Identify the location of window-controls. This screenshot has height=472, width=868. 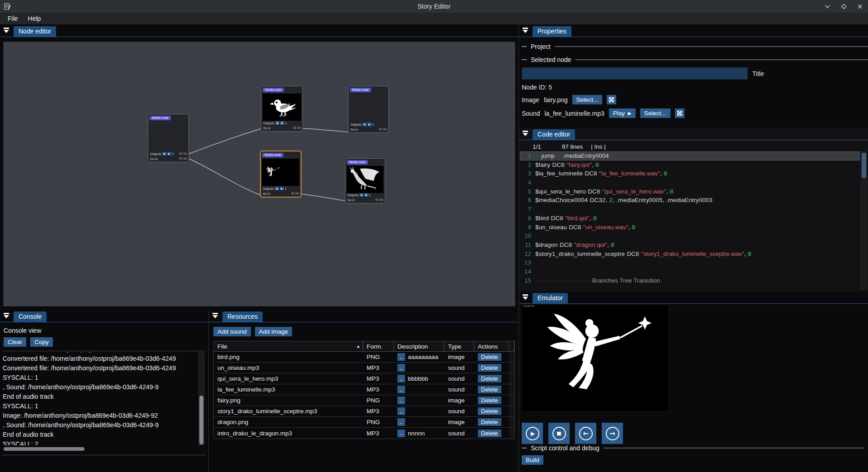
(844, 6).